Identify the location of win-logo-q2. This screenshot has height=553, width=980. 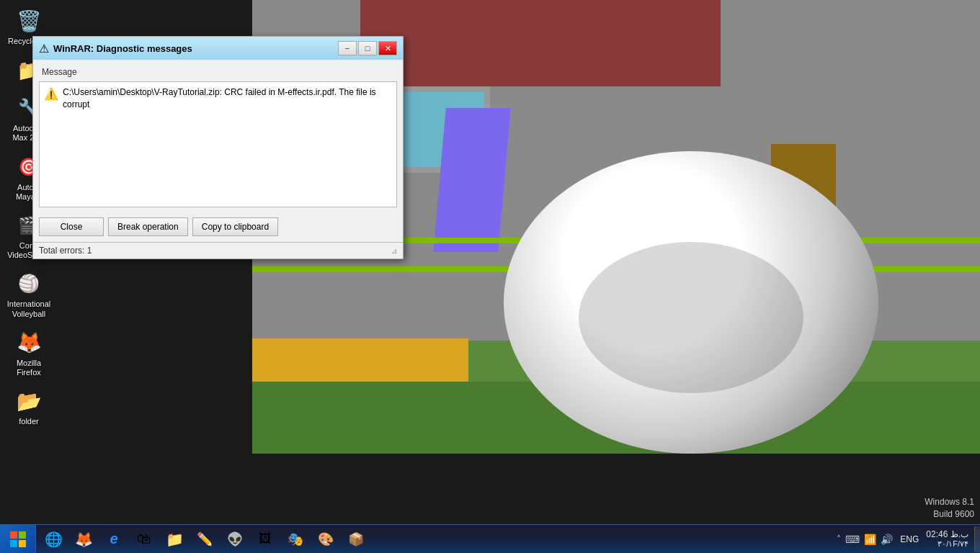
(22, 535).